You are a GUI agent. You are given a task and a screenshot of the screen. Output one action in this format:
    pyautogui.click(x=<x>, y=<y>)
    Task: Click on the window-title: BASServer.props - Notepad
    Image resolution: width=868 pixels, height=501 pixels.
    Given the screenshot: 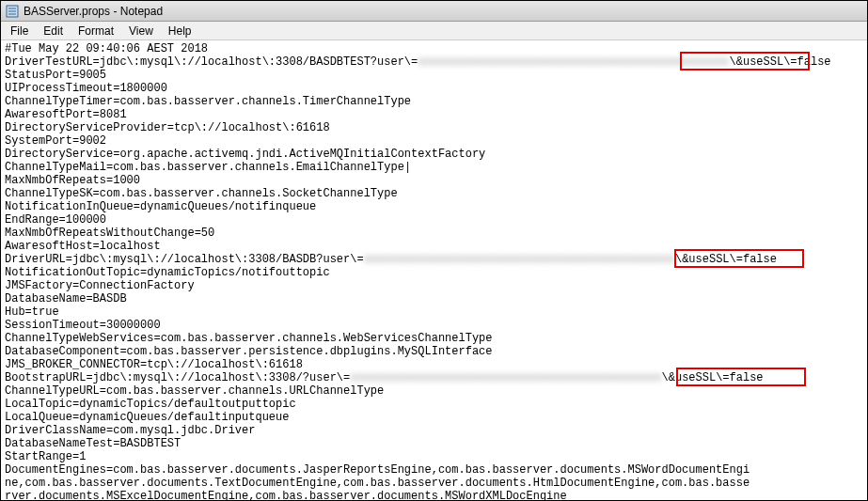 What is the action you would take?
    pyautogui.click(x=93, y=11)
    